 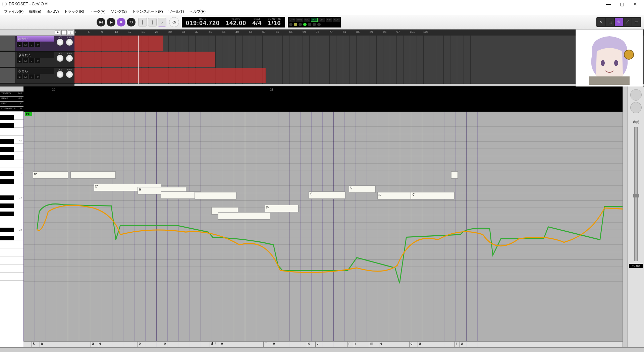 I want to click on phoneme: d, so click(x=211, y=345).